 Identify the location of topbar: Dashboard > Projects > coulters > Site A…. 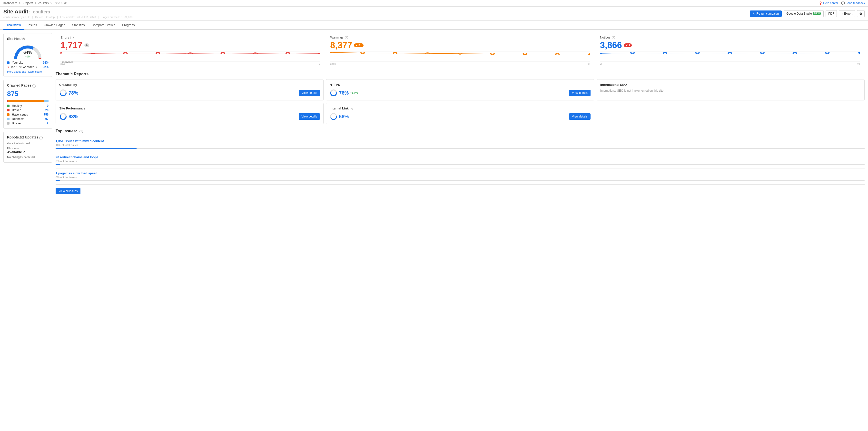
(434, 3).